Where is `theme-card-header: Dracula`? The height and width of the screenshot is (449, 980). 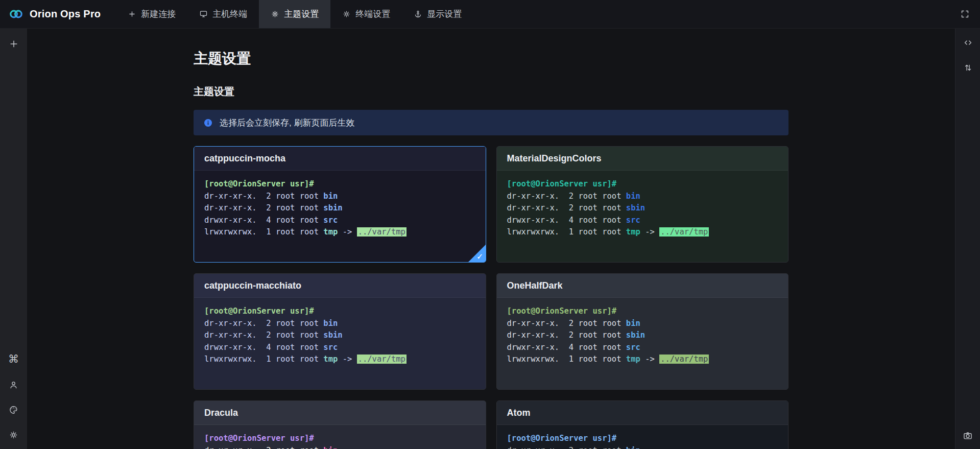
theme-card-header: Dracula is located at coordinates (340, 413).